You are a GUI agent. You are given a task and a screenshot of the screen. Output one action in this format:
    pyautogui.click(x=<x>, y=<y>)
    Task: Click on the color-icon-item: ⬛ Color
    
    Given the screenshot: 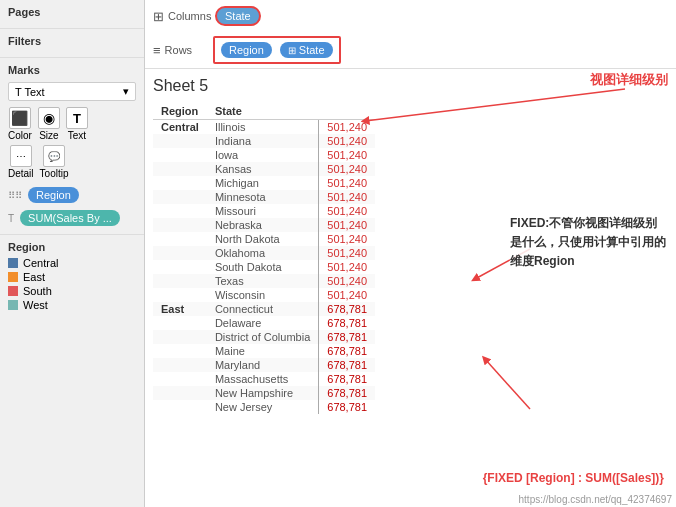 What is the action you would take?
    pyautogui.click(x=20, y=124)
    